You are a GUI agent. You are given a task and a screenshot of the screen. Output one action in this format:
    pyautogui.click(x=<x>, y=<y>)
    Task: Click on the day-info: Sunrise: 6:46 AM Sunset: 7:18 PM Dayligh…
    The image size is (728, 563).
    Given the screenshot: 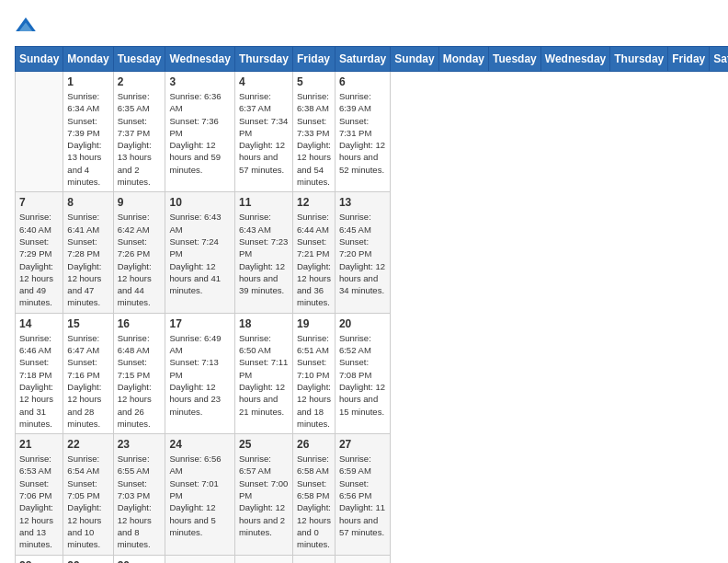 What is the action you would take?
    pyautogui.click(x=39, y=381)
    